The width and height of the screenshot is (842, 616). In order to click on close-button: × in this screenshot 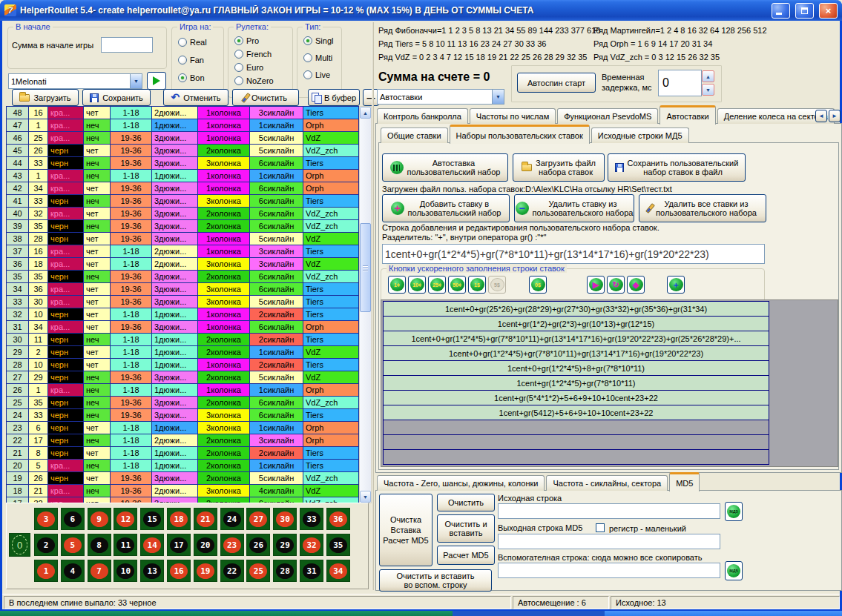, I will do `click(828, 10)`.